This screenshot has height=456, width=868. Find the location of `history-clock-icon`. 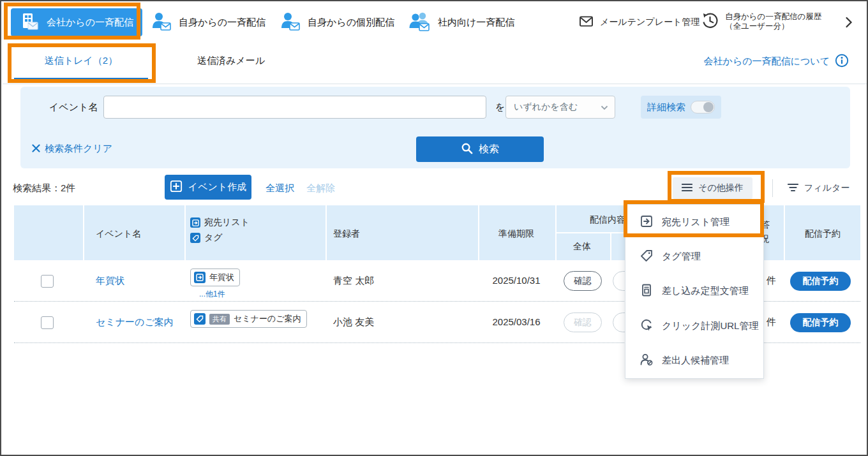

history-clock-icon is located at coordinates (710, 22).